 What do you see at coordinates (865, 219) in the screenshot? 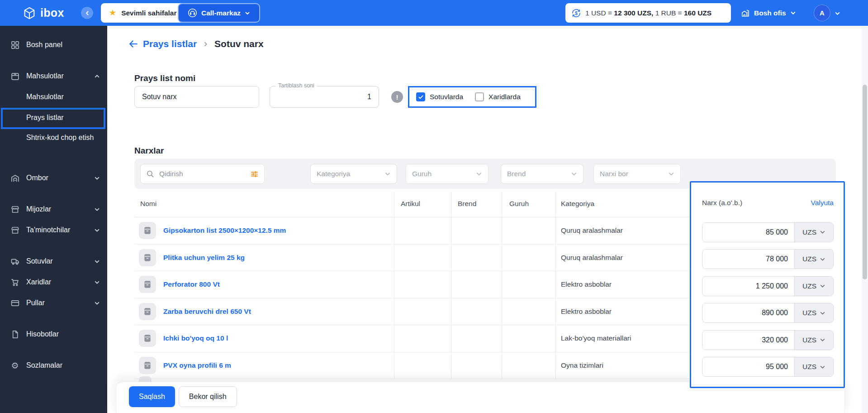
I see `scrollbar-track` at bounding box center [865, 219].